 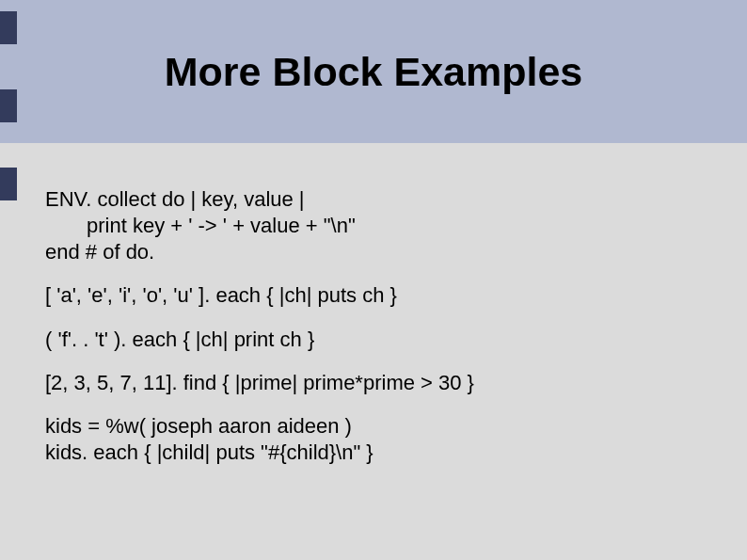 I want to click on code-line: kids = %w( joseph aaron aideen ), so click(x=374, y=426).